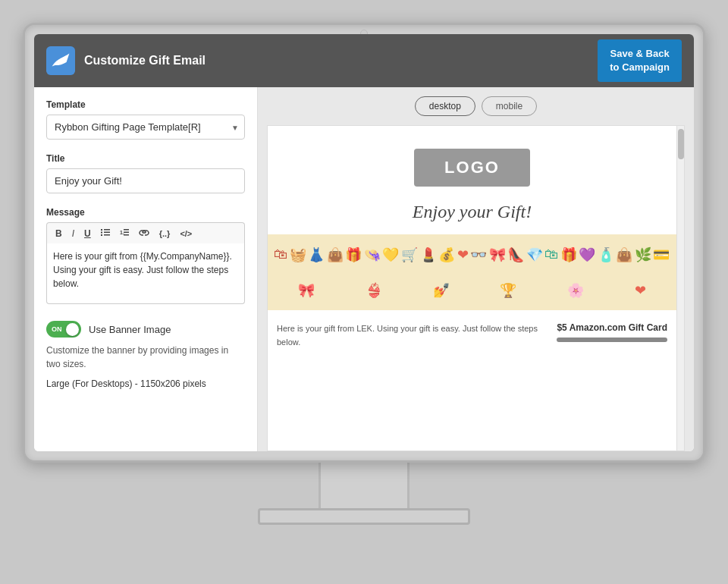 The image size is (728, 584). I want to click on banner-icon: 💅, so click(441, 290).